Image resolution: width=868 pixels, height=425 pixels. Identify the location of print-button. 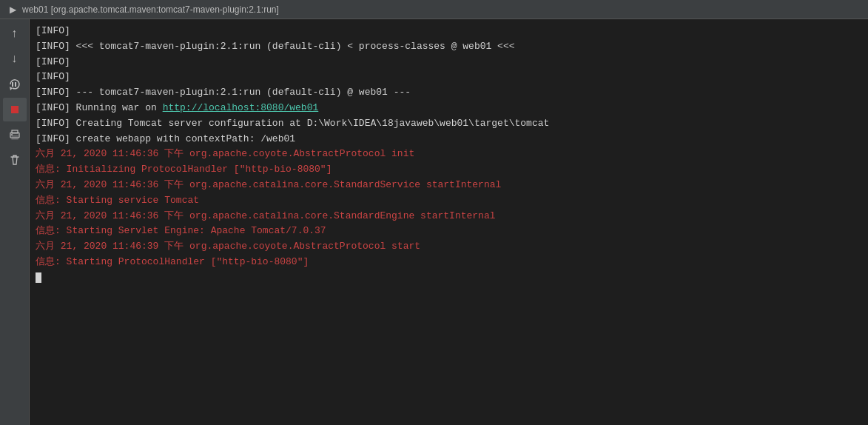
(15, 135).